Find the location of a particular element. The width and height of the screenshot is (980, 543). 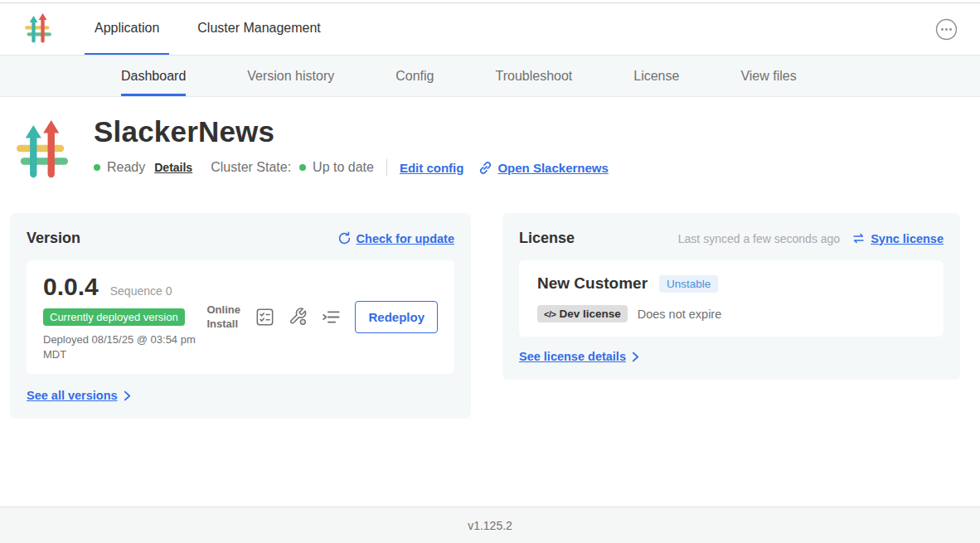

subnav-item-dashboard: Dashboard is located at coordinates (153, 76).